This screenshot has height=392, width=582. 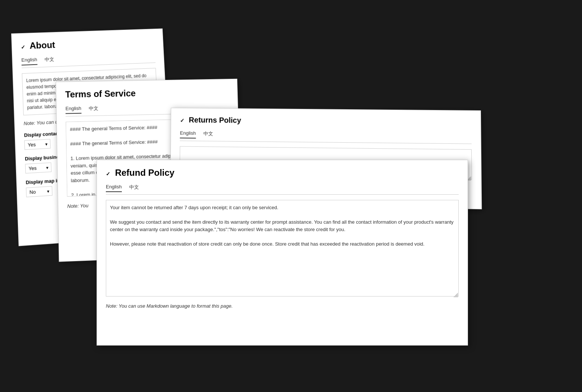 What do you see at coordinates (182, 120) in the screenshot?
I see `returns-chevron: ✓` at bounding box center [182, 120].